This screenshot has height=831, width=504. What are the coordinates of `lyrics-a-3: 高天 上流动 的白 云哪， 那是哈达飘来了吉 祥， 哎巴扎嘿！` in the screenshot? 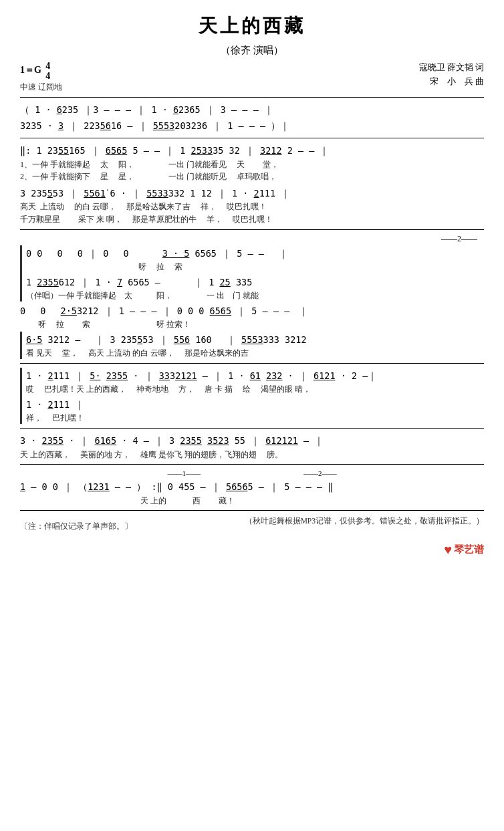 It's located at (252, 207).